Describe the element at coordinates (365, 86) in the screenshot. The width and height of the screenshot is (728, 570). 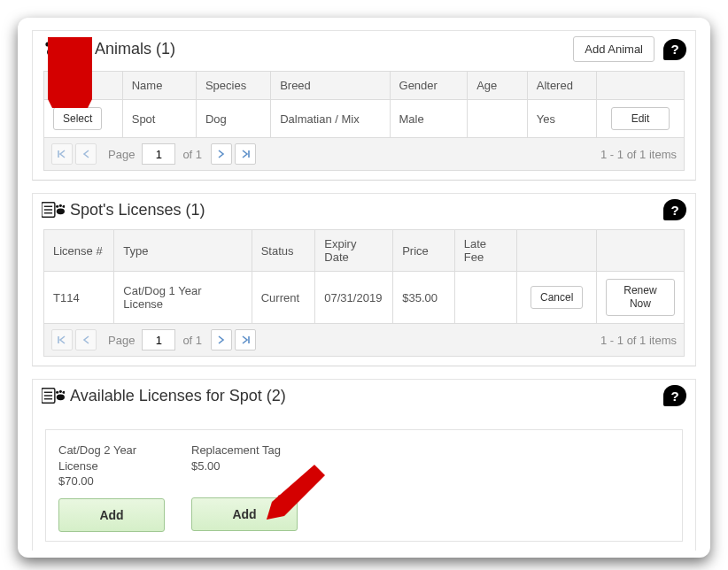
I see `table-header-row: Name Species Breed Gender Age Altered` at that location.